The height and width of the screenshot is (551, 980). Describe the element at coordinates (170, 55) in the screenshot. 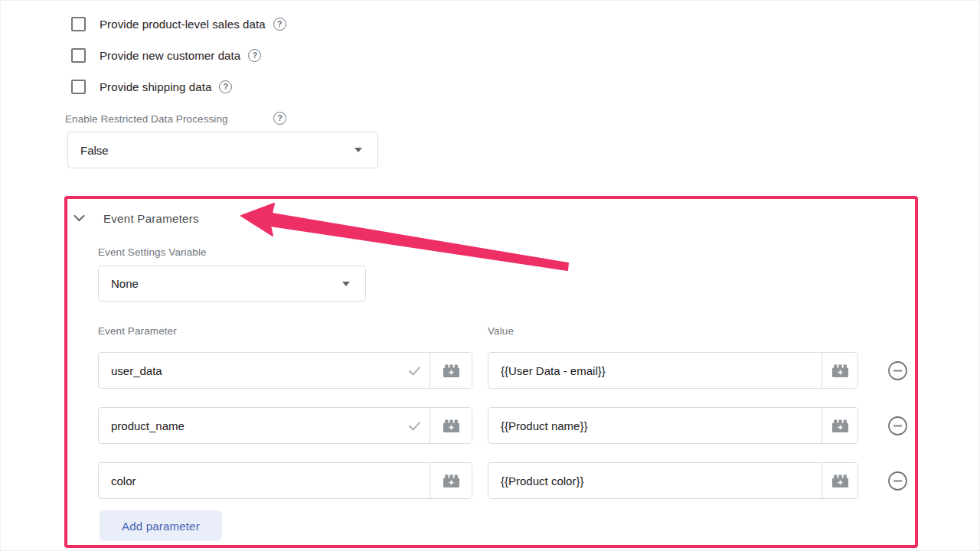

I see `new-customer-label: Provide new customer data` at that location.